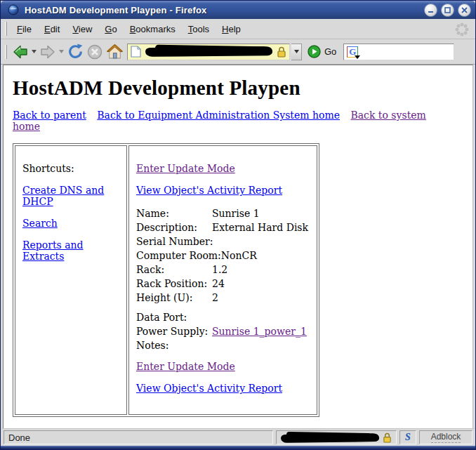 This screenshot has width=476, height=450. What do you see at coordinates (431, 10) in the screenshot?
I see `minimize-icon` at bounding box center [431, 10].